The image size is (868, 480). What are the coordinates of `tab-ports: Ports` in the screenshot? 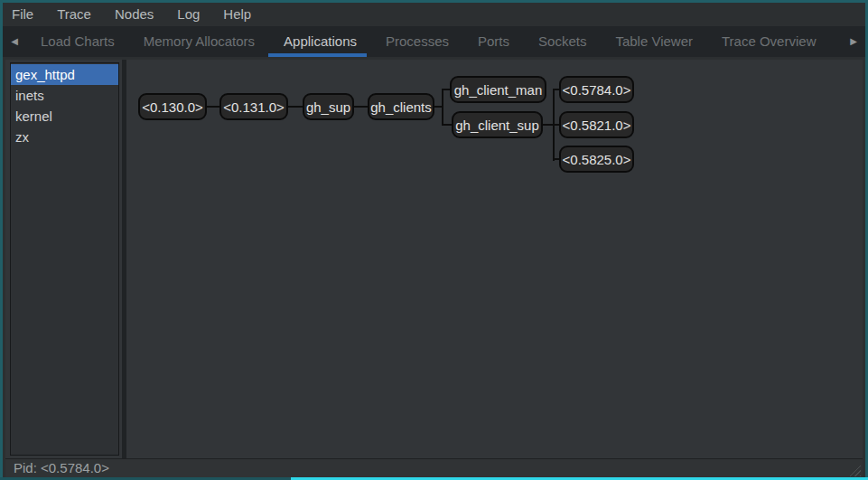 It's located at (493, 42).